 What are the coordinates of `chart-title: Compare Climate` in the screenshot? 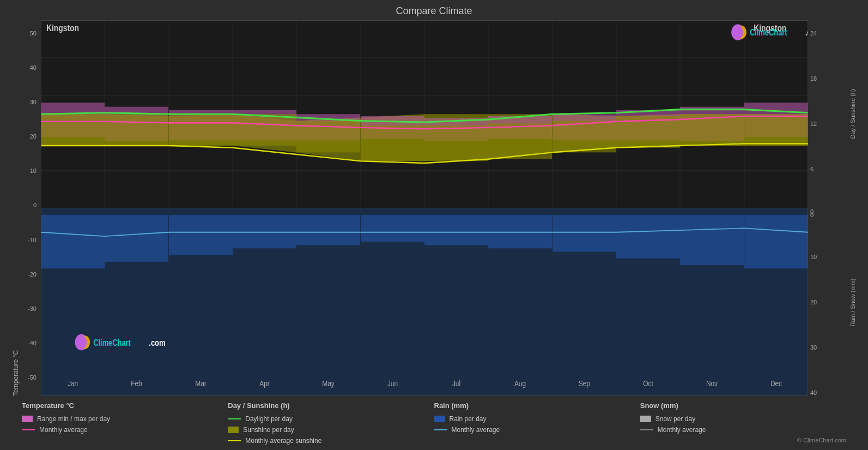 It's located at (434, 11).